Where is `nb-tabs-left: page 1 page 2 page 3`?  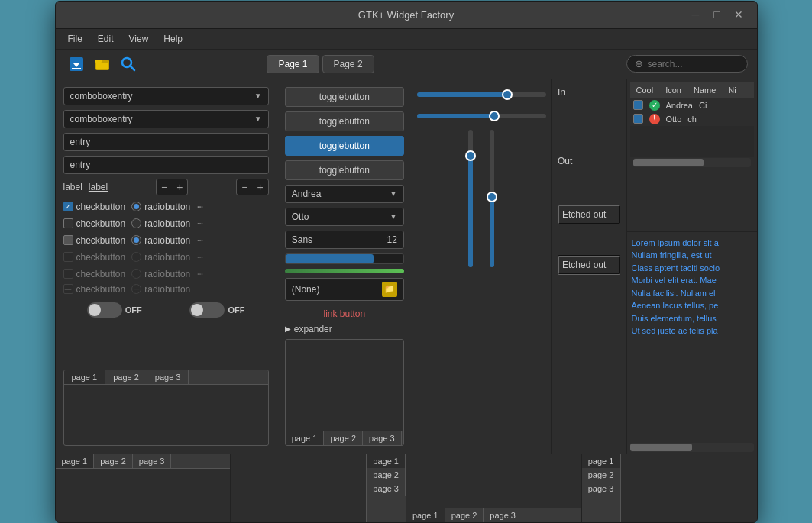
nb-tabs-left: page 1 page 2 page 3 is located at coordinates (167, 377).